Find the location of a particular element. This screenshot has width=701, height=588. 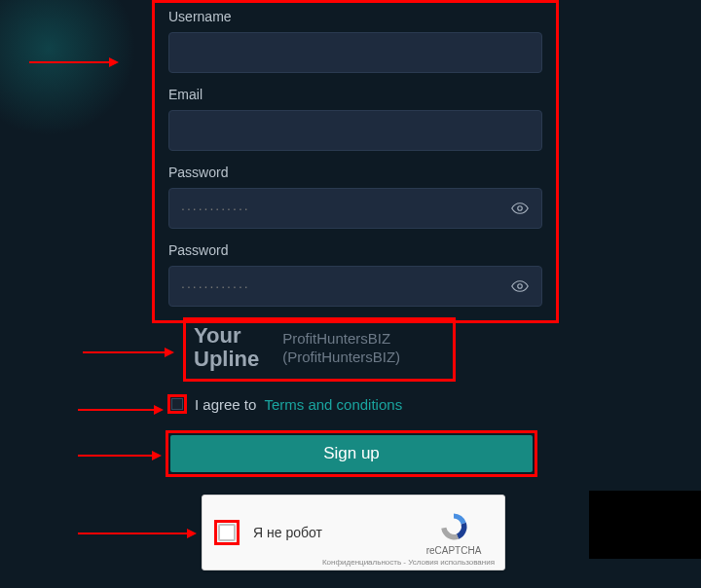

recaptcha-widget: Я не робот reCAPTCHA Конфиденциальность … is located at coordinates (353, 533).